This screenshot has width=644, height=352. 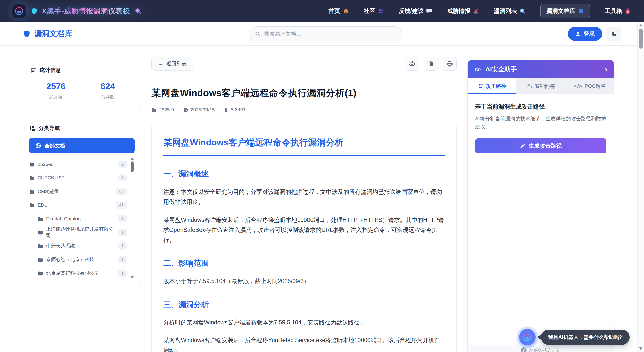 I want to click on chat-bubbles-icon, so click(x=529, y=86).